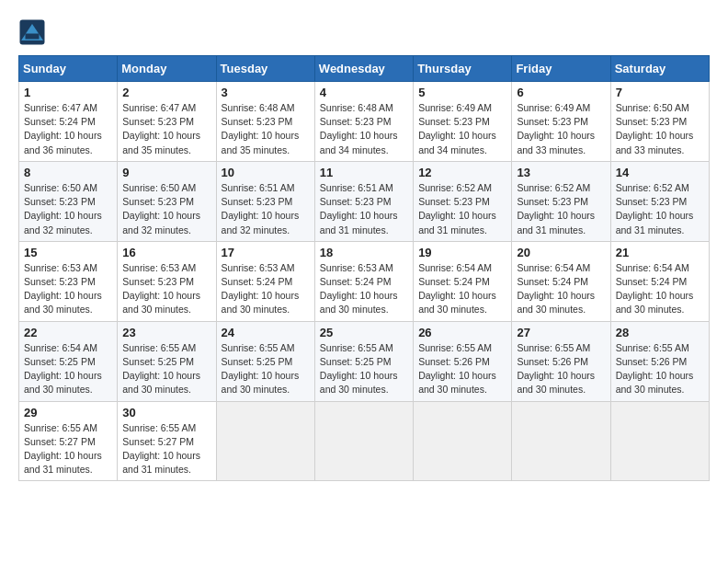 The image size is (728, 563). I want to click on calendar-cell: 27Sunrise: 6:55 AM Sunset: 5:26 PM Dayli…, so click(561, 361).